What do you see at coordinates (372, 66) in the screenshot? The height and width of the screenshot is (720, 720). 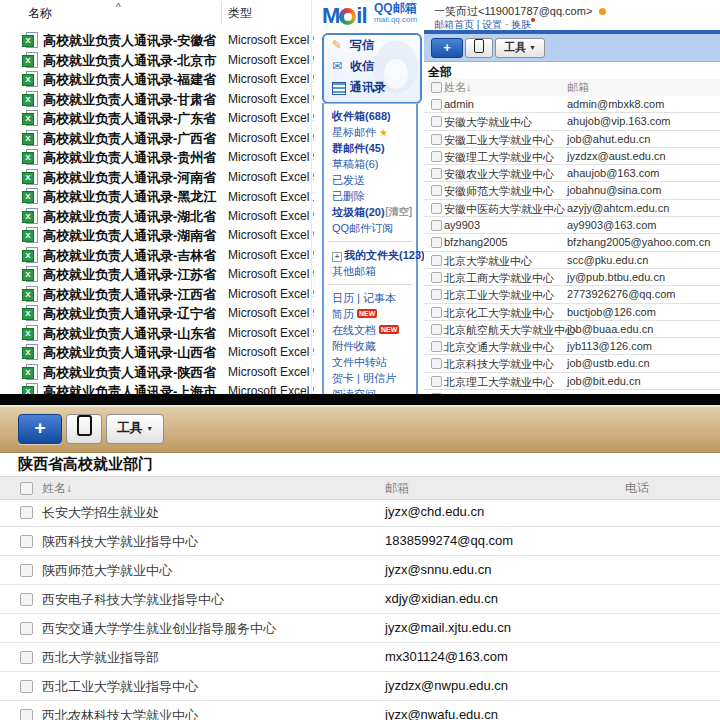 I see `sidebar-receive: ✉ 收信` at bounding box center [372, 66].